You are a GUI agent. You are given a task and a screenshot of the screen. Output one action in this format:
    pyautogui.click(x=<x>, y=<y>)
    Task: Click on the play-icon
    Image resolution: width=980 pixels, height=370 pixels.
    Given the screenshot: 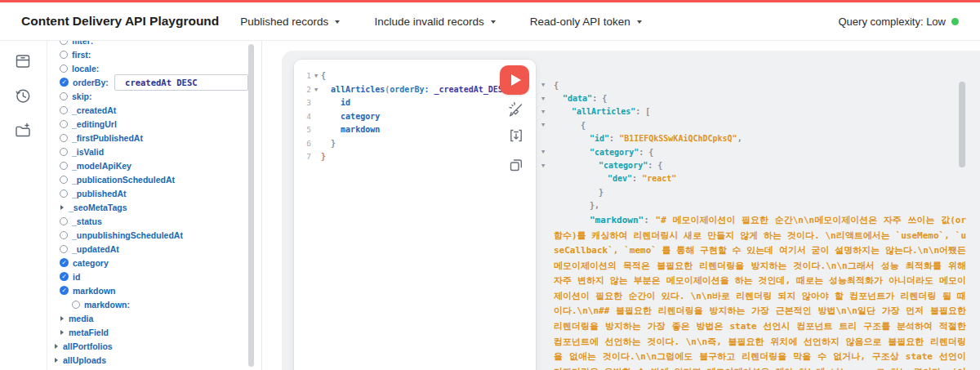 What is the action you would take?
    pyautogui.click(x=516, y=80)
    